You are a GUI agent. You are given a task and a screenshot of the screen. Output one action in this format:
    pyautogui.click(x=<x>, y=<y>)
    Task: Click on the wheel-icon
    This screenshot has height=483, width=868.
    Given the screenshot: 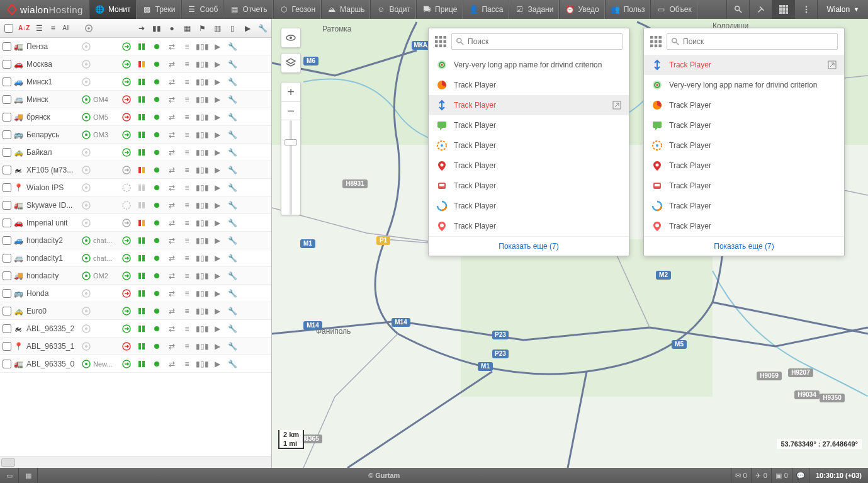 What is the action you would take?
    pyautogui.click(x=89, y=28)
    